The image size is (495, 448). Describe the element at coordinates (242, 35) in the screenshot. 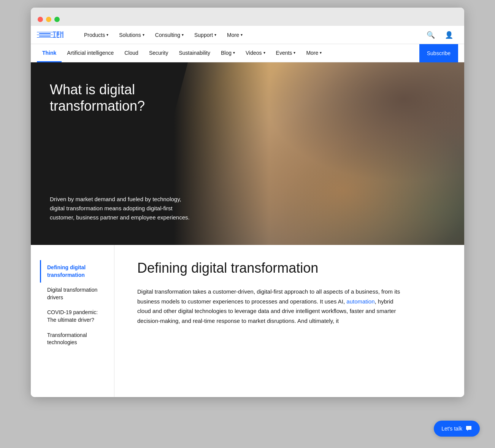

I see `more-chevron-icon: ▾` at that location.